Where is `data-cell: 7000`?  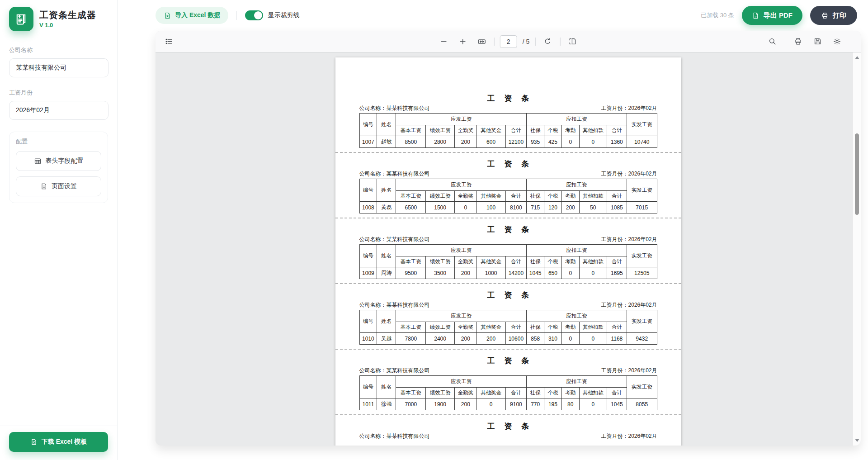
data-cell: 7000 is located at coordinates (411, 404).